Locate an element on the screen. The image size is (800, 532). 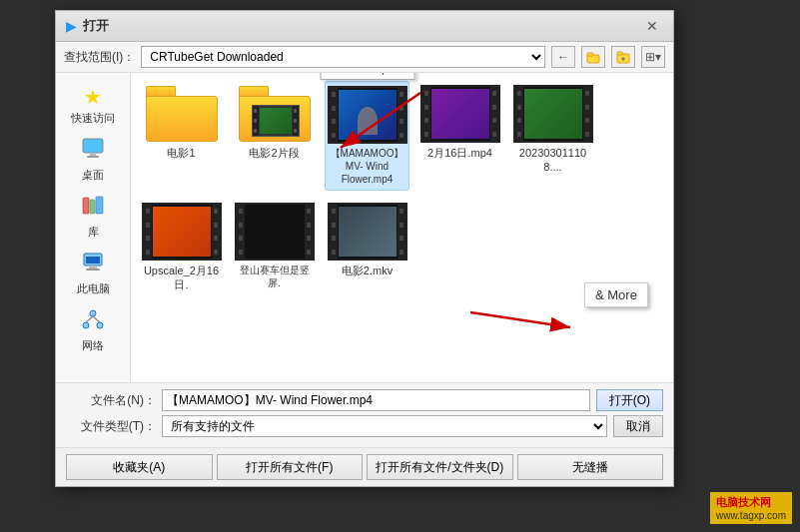
footer: 收藏夹(A) 打开所有文件(F) 打开所有文件/文件夹(D) 无缝播 is located at coordinates (365, 467).